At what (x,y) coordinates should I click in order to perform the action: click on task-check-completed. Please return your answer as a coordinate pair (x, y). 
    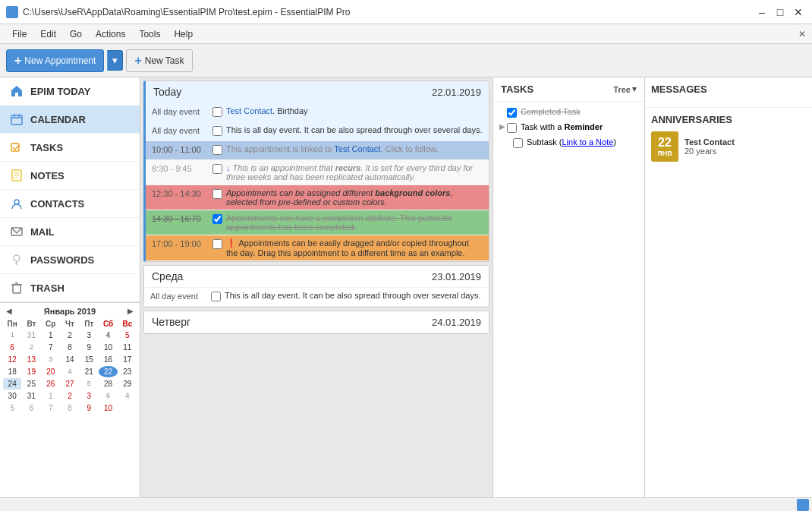
    Looking at the image, I should click on (511, 112).